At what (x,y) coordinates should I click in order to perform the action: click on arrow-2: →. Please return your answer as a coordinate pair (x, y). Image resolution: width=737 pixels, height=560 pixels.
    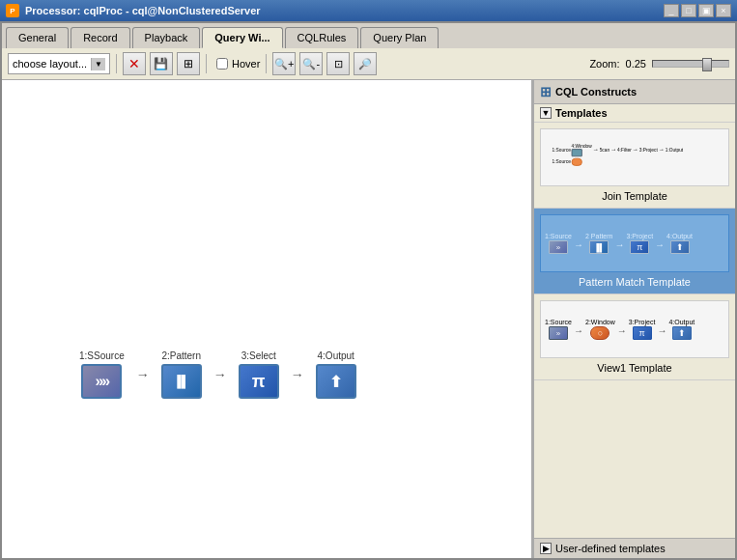
    Looking at the image, I should click on (220, 375).